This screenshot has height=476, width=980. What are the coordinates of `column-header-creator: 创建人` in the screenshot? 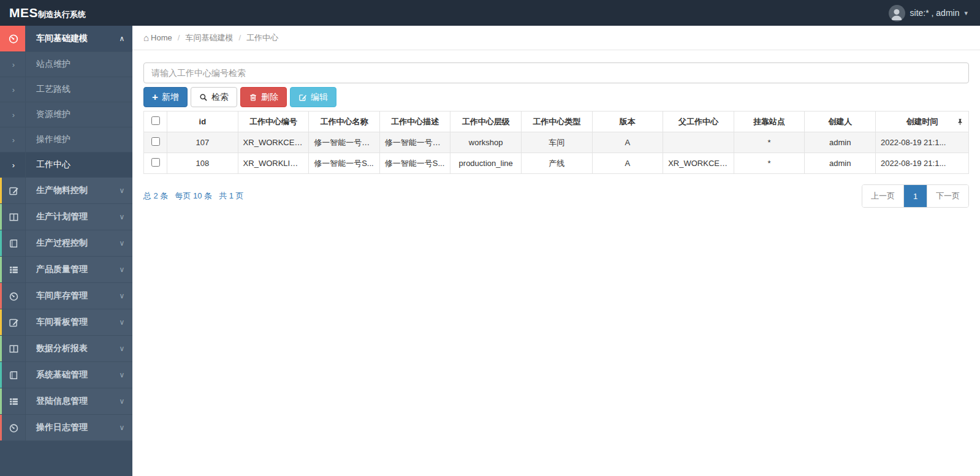 It's located at (840, 122).